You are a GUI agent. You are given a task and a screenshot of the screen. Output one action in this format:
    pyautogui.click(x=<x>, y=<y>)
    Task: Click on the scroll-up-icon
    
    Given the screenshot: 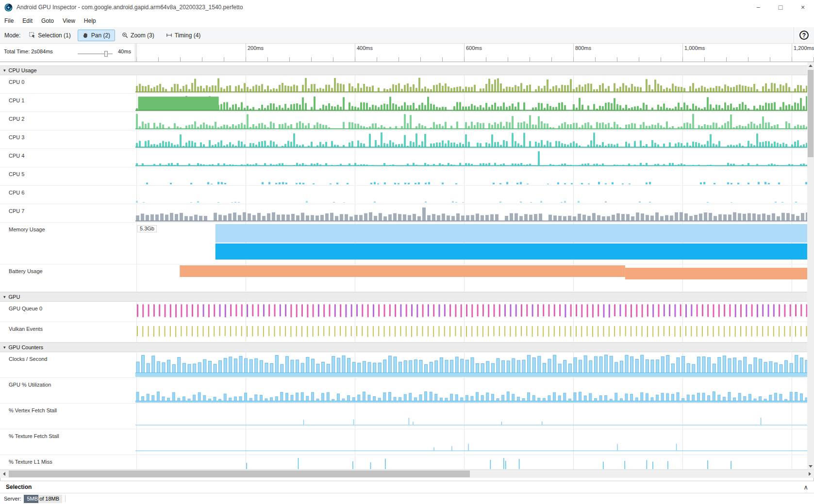 What is the action you would take?
    pyautogui.click(x=811, y=65)
    